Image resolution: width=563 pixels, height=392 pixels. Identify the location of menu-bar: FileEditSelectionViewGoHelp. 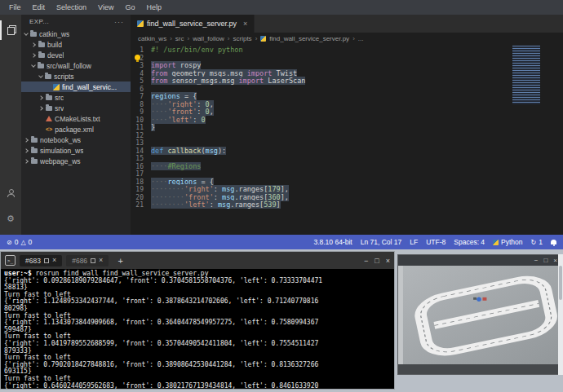
(282, 7).